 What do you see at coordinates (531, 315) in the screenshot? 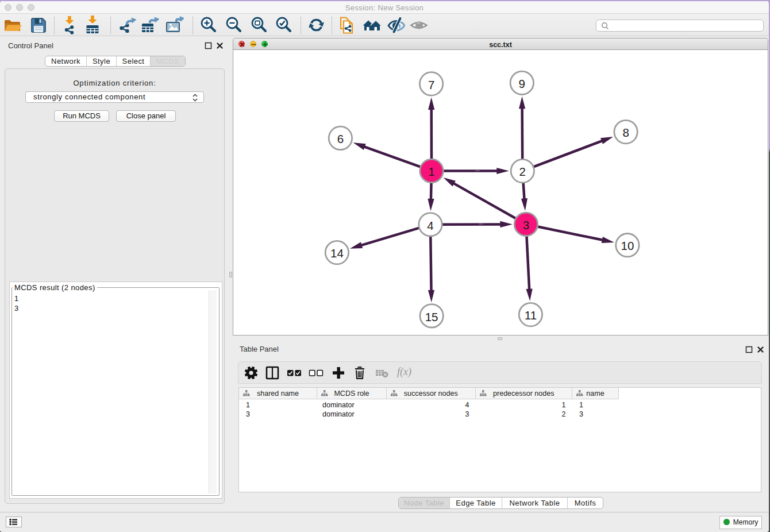
I see `svg-text: 11` at bounding box center [531, 315].